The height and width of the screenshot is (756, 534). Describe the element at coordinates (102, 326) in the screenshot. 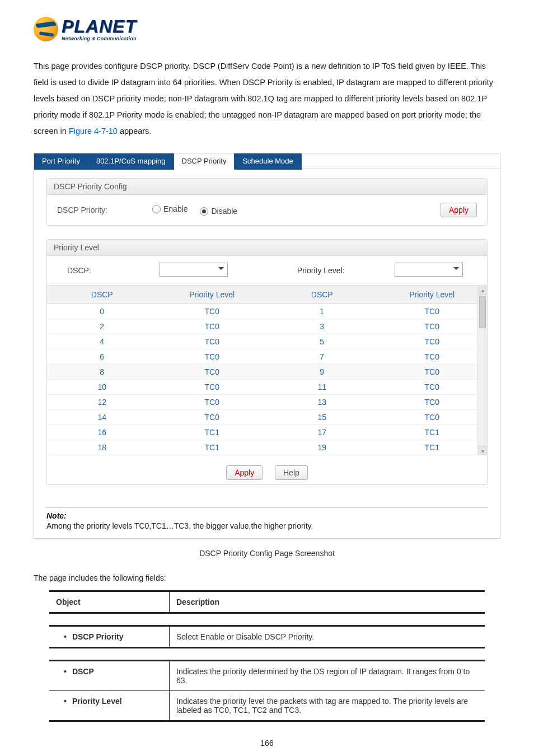

I see `table-cell: 2` at that location.